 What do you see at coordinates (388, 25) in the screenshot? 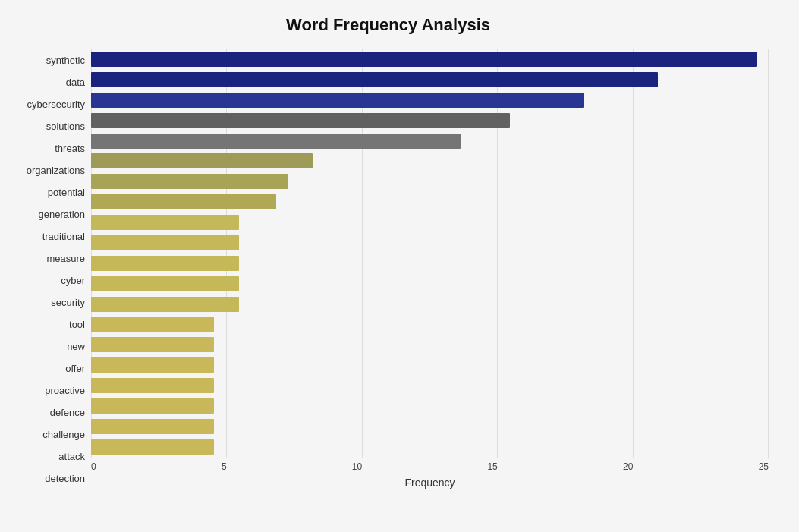
I see `chart-title: Word Frequency Analysis` at bounding box center [388, 25].